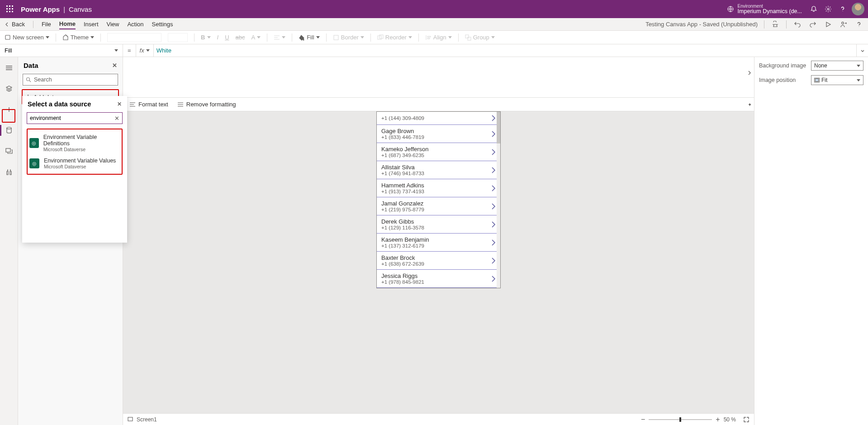  Describe the element at coordinates (439, 243) in the screenshot. I see `contact-row: Kaseem Benjamin+1 (137) 312-6179` at that location.